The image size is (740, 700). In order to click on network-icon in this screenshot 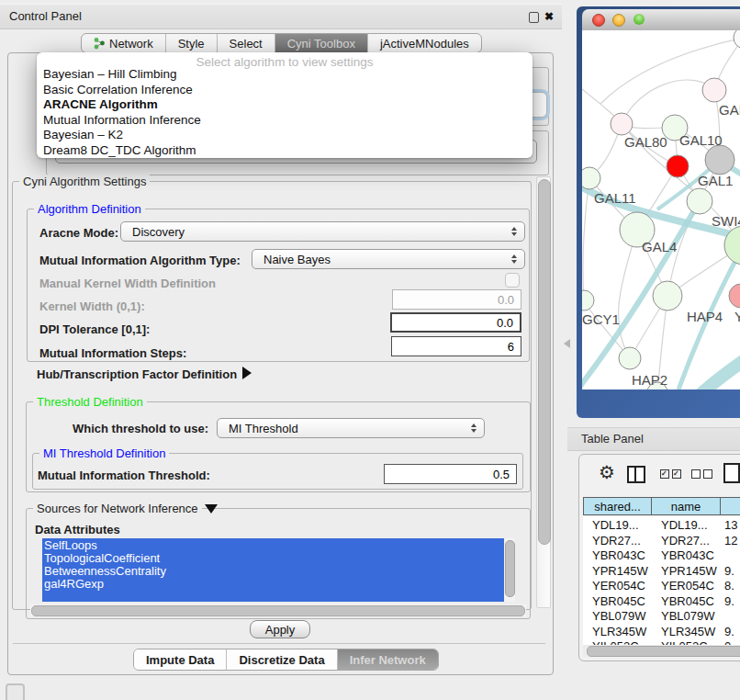, I will do `click(99, 43)`.